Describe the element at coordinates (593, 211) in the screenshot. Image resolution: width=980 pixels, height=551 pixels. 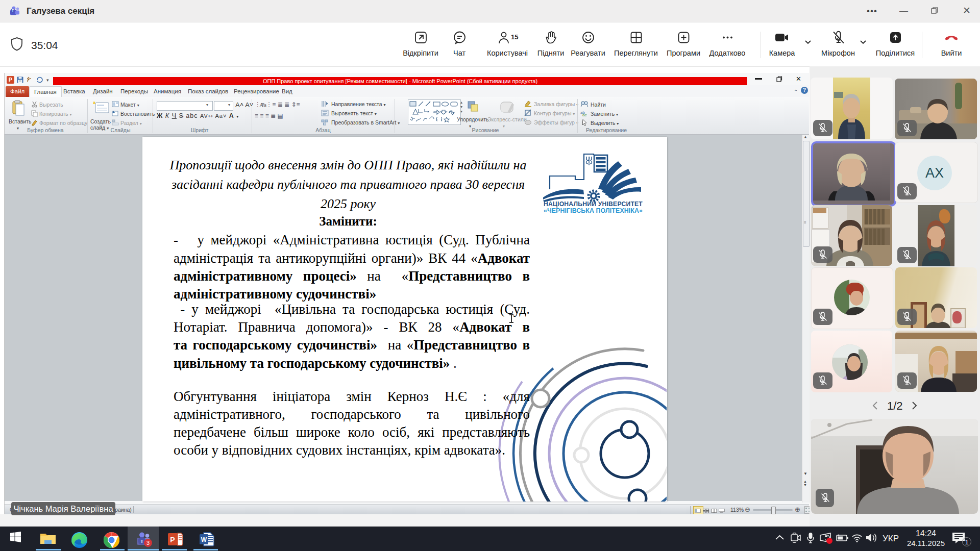
I see `svg-text: «ЧЕРНІГІВСЬКА ПОЛІТЕХНІКА»` at that location.